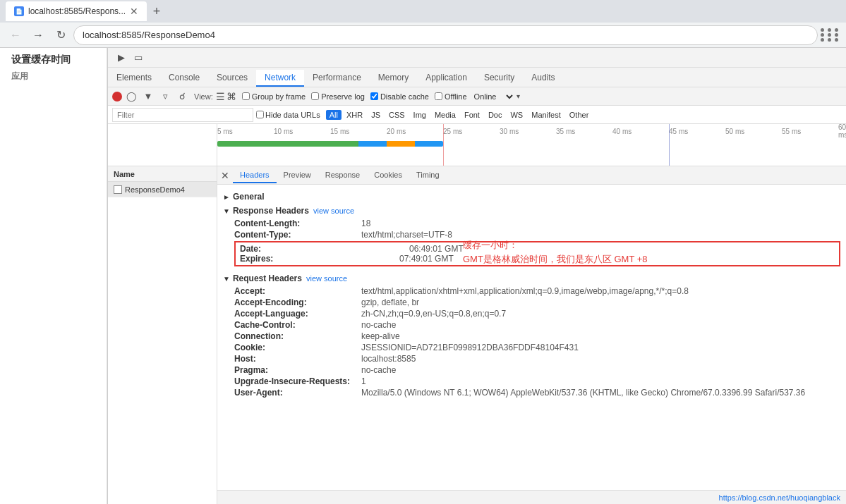 The width and height of the screenshot is (846, 504). Describe the element at coordinates (792, 131) in the screenshot. I see `ruler-55ms: 55 ms` at that location.